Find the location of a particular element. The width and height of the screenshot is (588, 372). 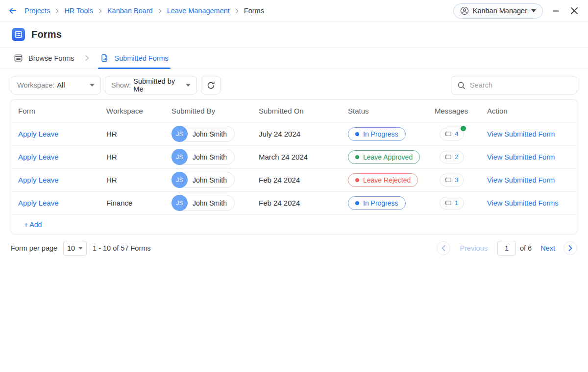

pagination-bar: Form per page 10 1 - 10 of 57 Forms Prev… is located at coordinates (294, 248).